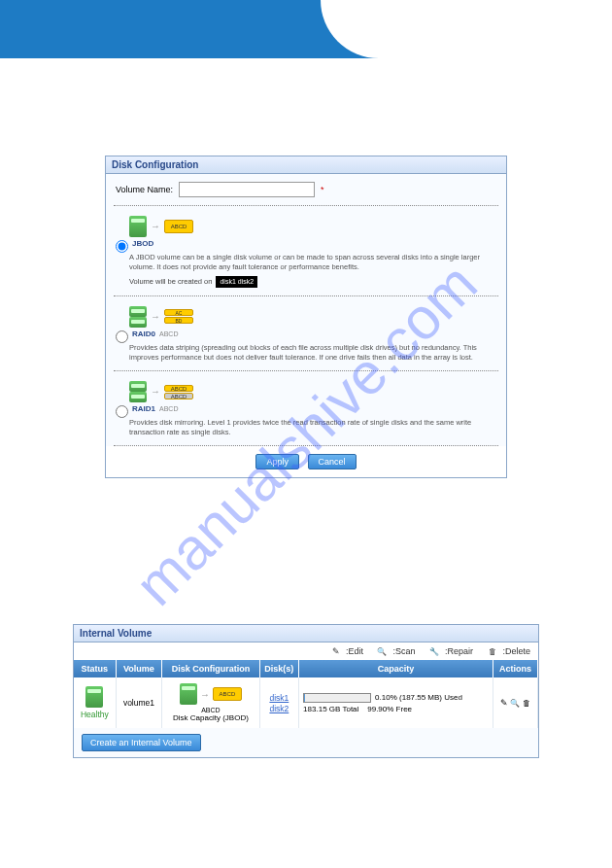 The image size is (612, 868). I want to click on volume-created-row: Volume will be created on disk1 disk2, so click(313, 282).